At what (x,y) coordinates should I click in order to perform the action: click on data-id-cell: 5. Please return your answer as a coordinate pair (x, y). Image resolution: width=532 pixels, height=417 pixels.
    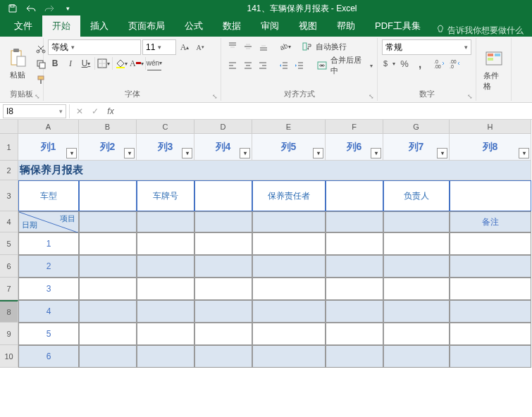
    Looking at the image, I should click on (49, 334).